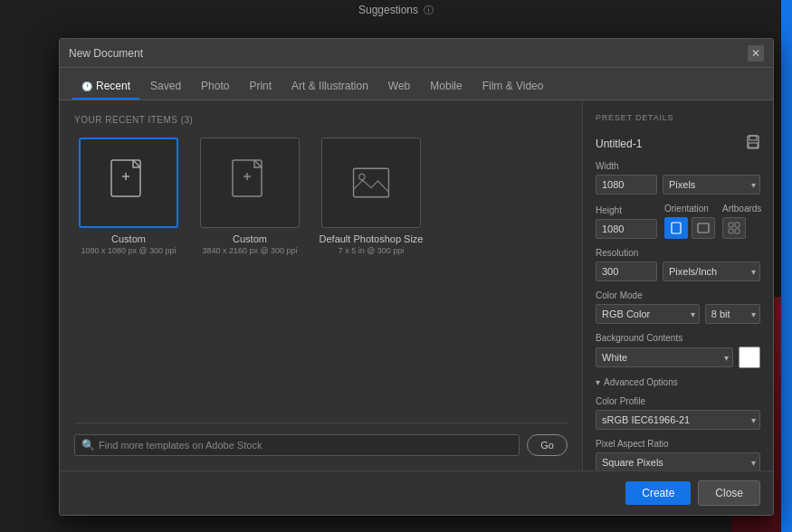  What do you see at coordinates (297, 445) in the screenshot?
I see `search-input` at bounding box center [297, 445].